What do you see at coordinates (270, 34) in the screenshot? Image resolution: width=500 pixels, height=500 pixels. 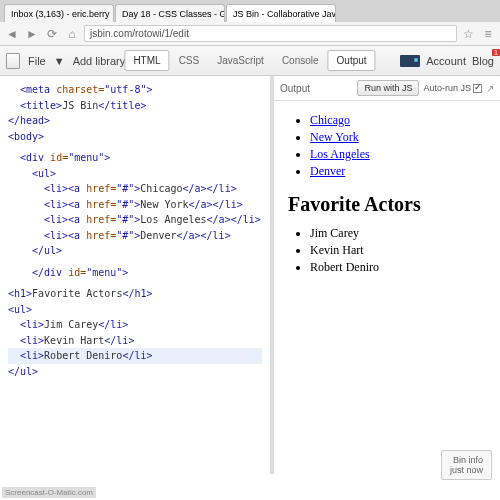 I see `url-input: jsbin.com/rotowi/1/edit` at bounding box center [270, 34].